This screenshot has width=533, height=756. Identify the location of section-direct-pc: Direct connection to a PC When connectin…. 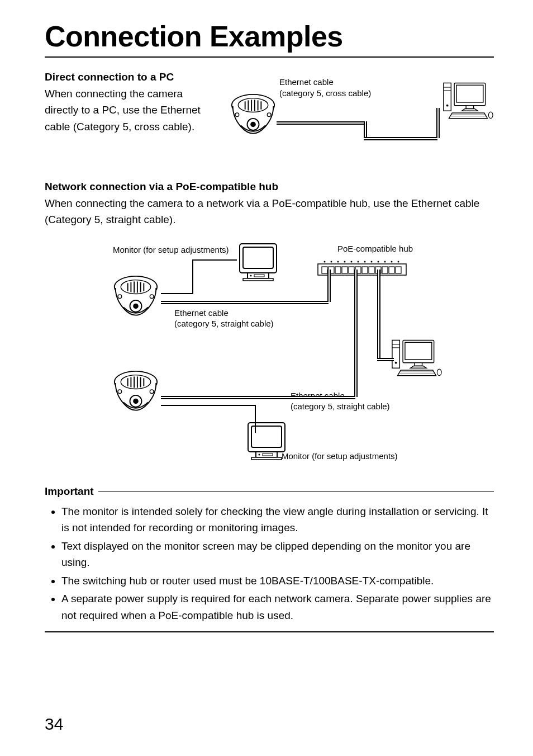
(269, 119).